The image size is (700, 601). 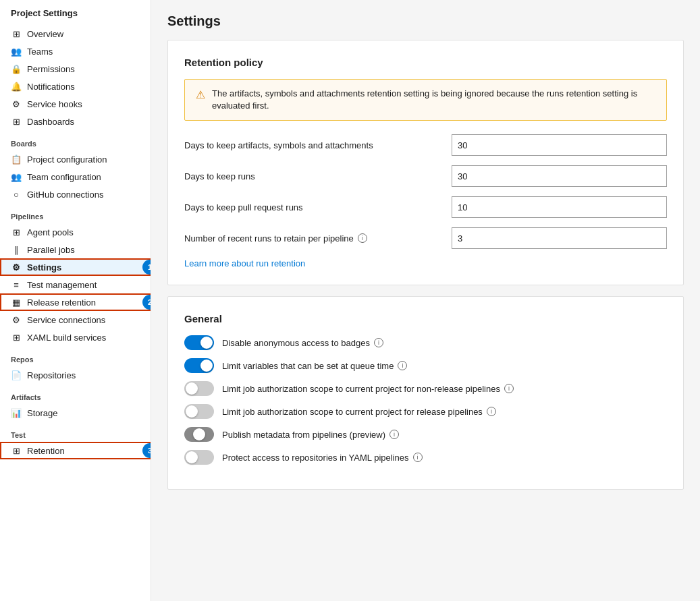 What do you see at coordinates (76, 432) in the screenshot?
I see `sidebar-section-test: Test` at bounding box center [76, 432].